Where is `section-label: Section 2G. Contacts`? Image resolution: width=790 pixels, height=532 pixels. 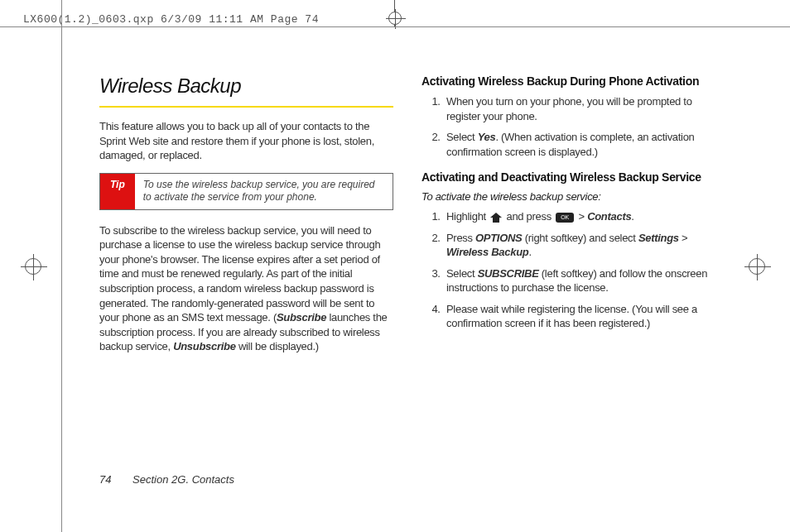 section-label: Section 2G. Contacts is located at coordinates (184, 480).